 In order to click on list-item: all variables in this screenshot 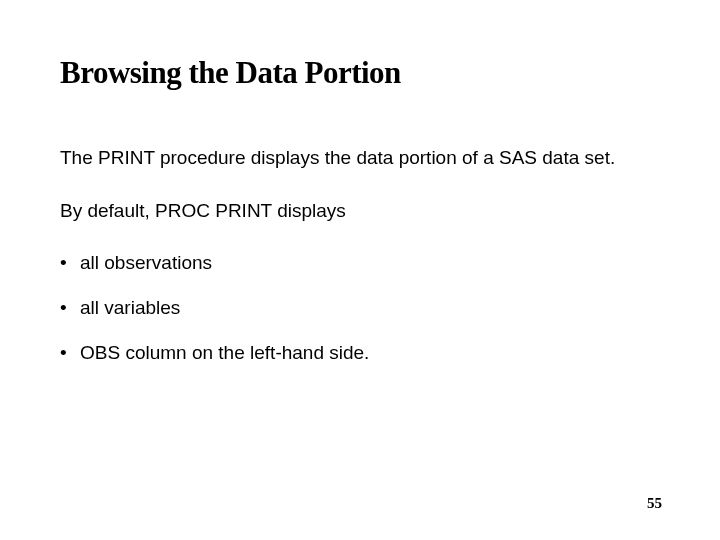, I will do `click(360, 308)`.